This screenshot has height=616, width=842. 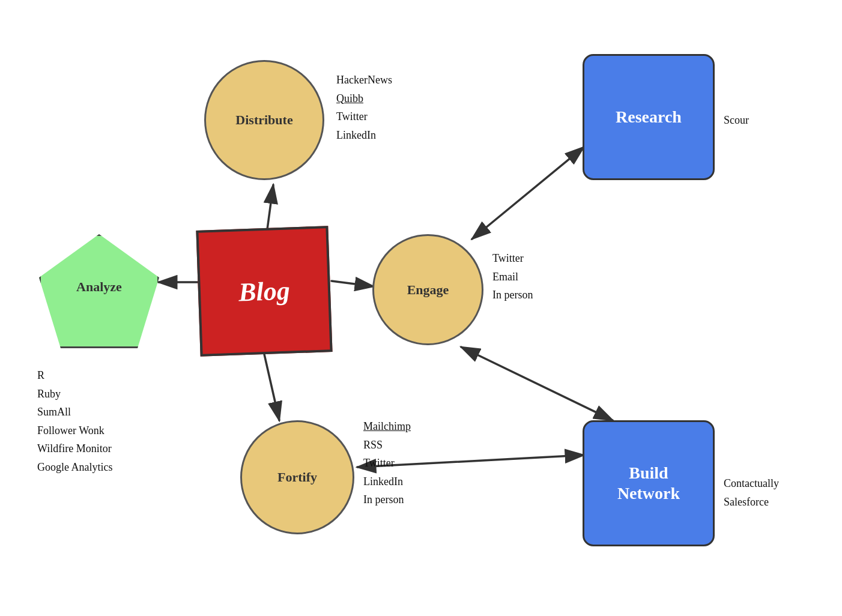 What do you see at coordinates (264, 120) in the screenshot?
I see `distribute-node: Distribute` at bounding box center [264, 120].